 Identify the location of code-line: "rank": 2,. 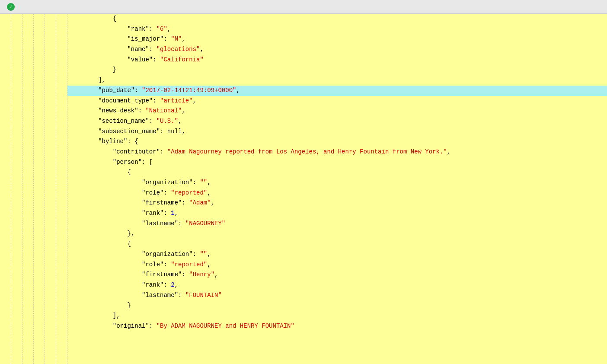
(337, 285).